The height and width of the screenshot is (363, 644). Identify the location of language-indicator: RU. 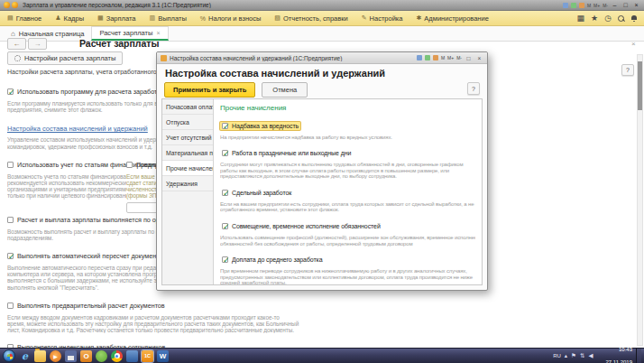
(557, 356).